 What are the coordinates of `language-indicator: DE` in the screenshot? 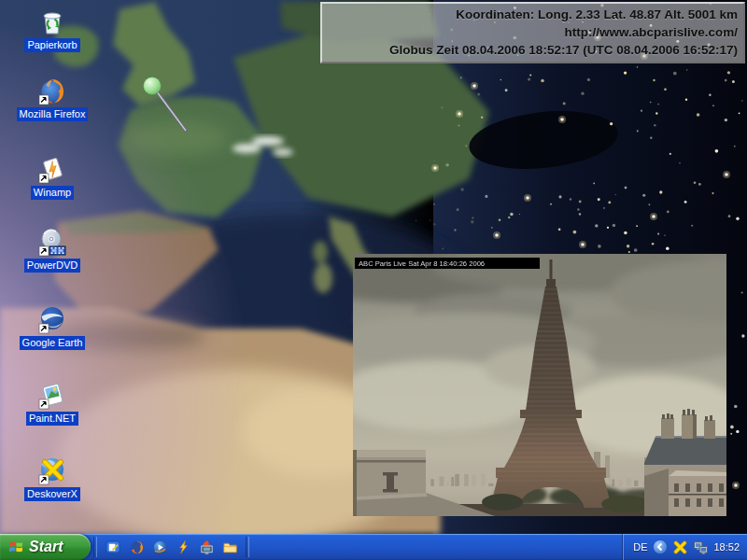 It's located at (641, 547).